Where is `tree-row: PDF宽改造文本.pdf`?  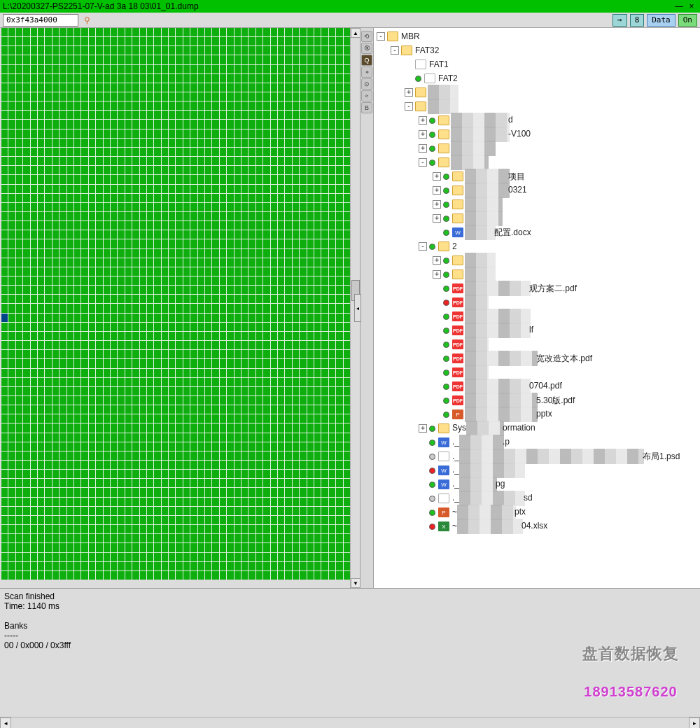
tree-row: PDF宽改造文本.pdf is located at coordinates (537, 358).